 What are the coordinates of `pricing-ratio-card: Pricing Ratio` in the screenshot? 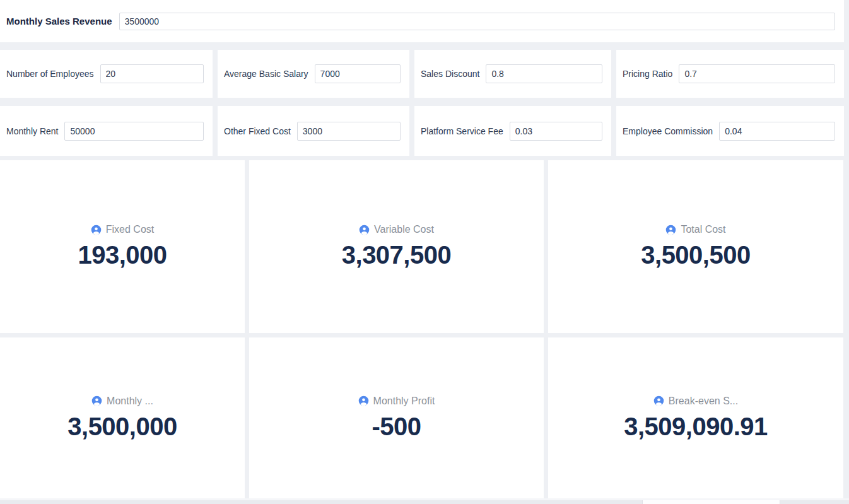 It's located at (730, 74).